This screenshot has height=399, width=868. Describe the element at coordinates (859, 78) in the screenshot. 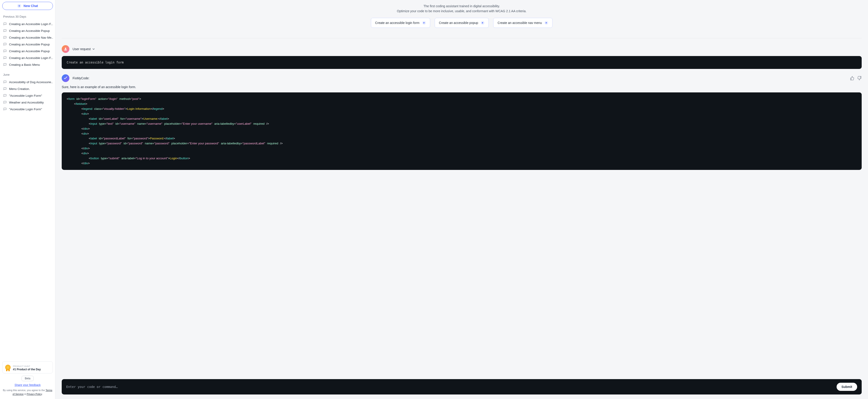

I see `thumbs-down-icon` at that location.